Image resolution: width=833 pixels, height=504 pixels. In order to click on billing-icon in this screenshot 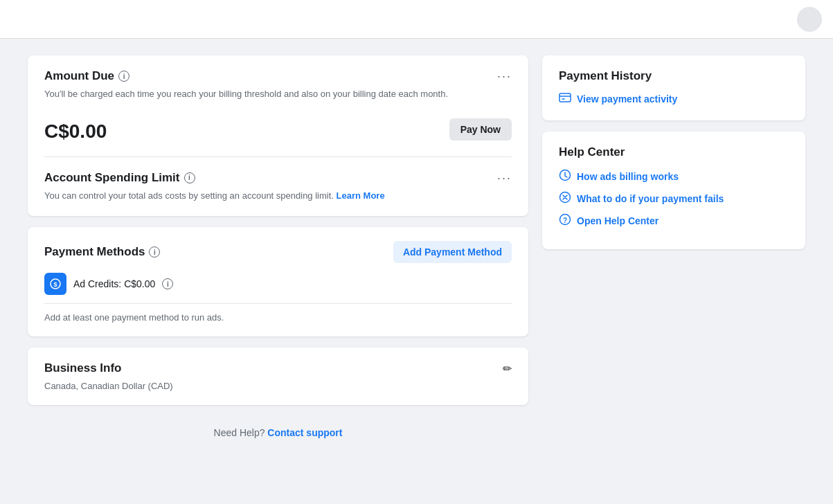, I will do `click(565, 177)`.